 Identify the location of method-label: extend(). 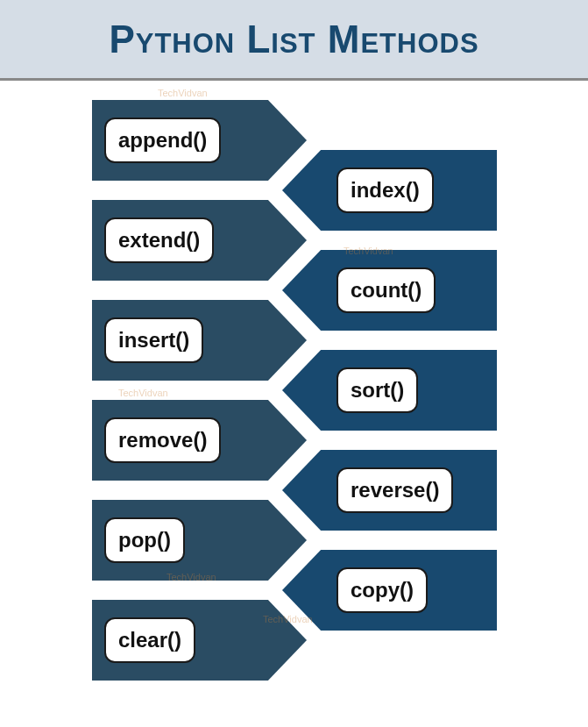
(159, 240).